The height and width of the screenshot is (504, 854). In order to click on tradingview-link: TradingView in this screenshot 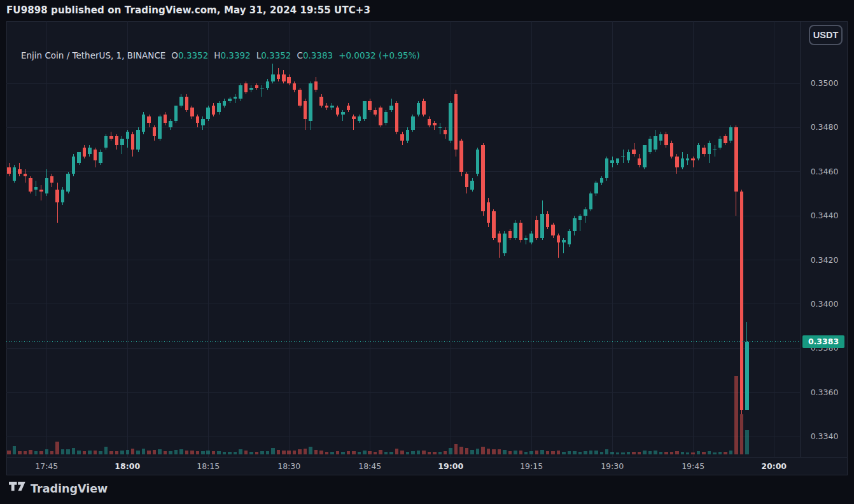, I will do `click(59, 489)`.